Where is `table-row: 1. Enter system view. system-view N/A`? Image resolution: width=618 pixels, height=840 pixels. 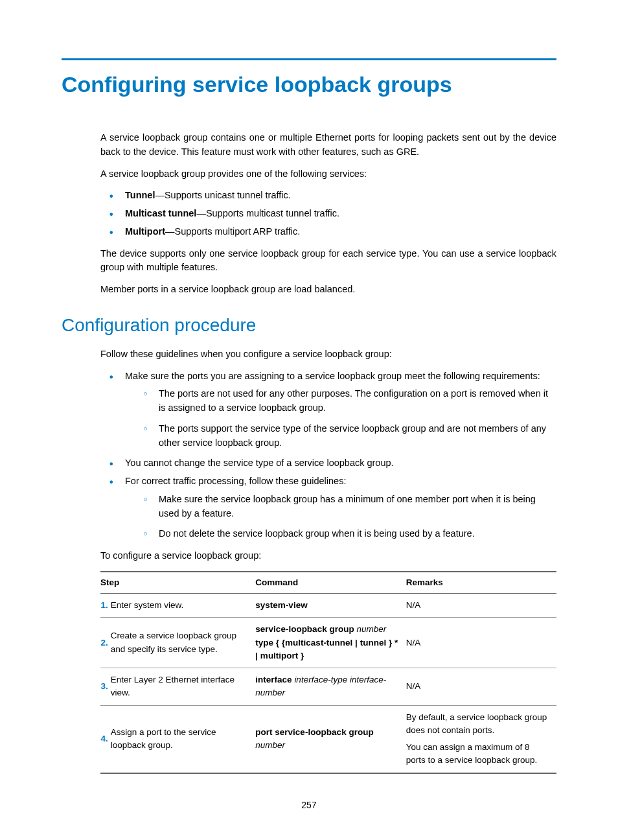
table-row: 1. Enter system view. system-view N/A is located at coordinates (328, 605).